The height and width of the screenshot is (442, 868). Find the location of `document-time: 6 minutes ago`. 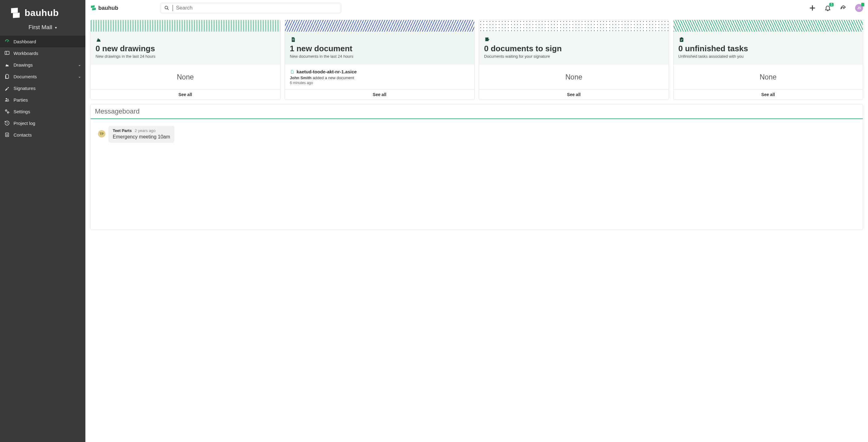

document-time: 6 minutes ago is located at coordinates (380, 83).